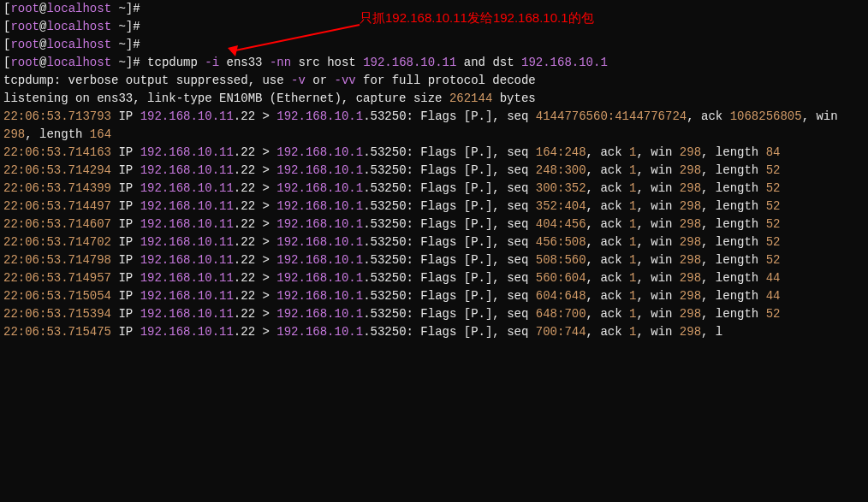  What do you see at coordinates (562, 296) in the screenshot?
I see `packet-seq: 604:648` at bounding box center [562, 296].